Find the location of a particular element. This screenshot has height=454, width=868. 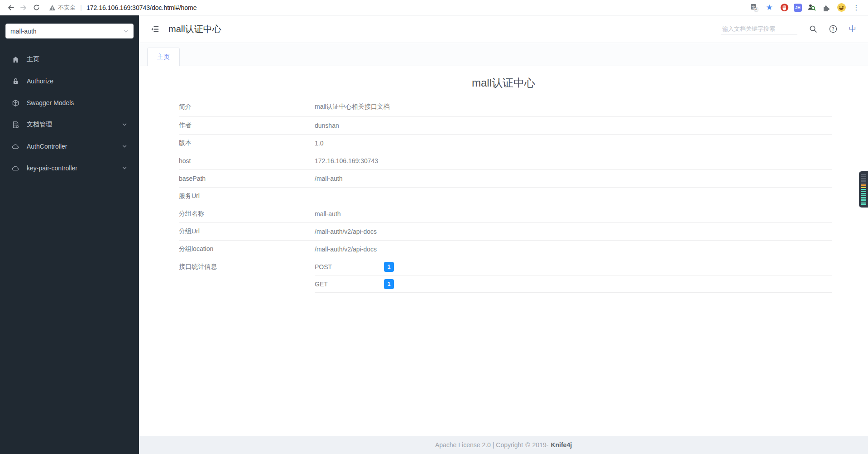

info-label: host is located at coordinates (247, 161).